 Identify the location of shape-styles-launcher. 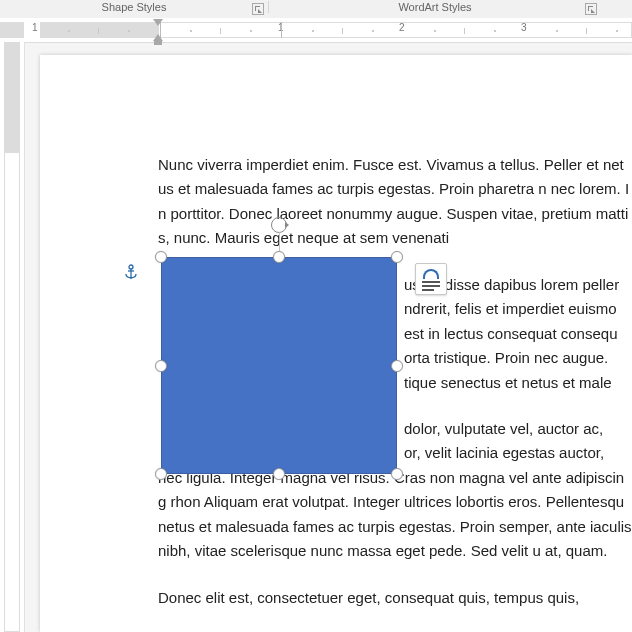
(258, 9).